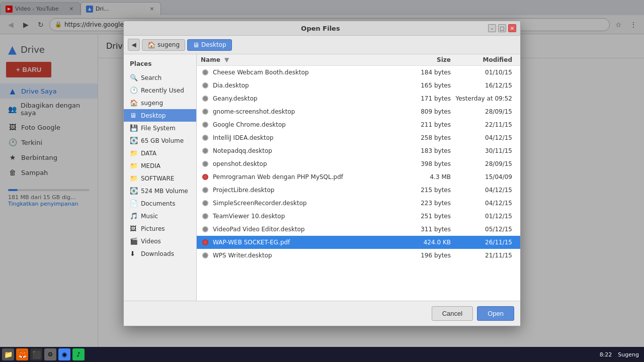 This screenshot has width=644, height=362. What do you see at coordinates (78, 354) in the screenshot?
I see `taskbar-music-icon: ♪` at bounding box center [78, 354].